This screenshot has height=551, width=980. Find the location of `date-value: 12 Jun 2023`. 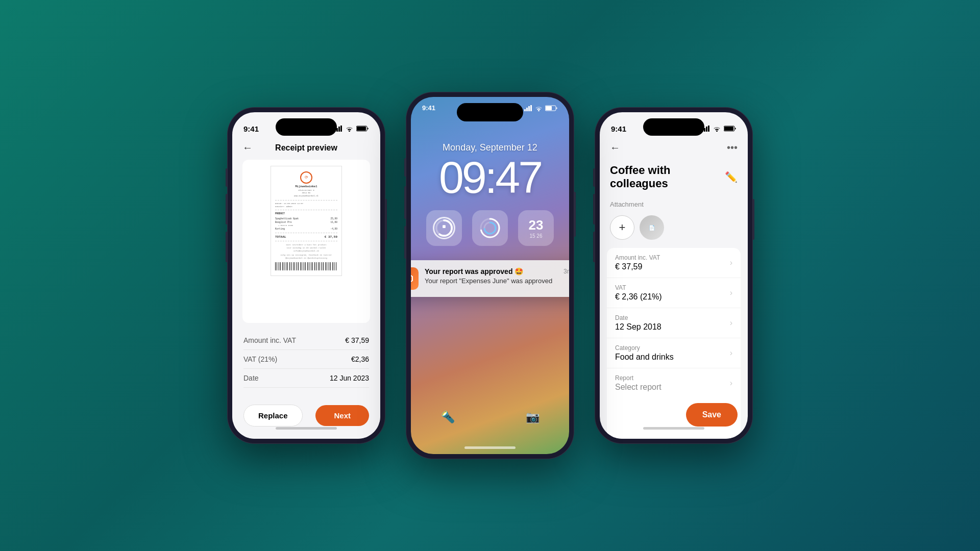

date-value: 12 Jun 2023 is located at coordinates (349, 378).